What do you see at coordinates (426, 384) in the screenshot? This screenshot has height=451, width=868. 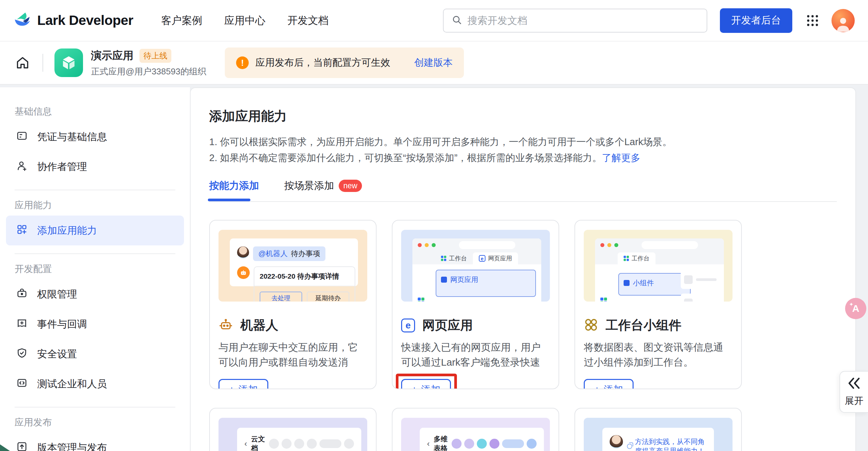 I see `add-webapp-button: + 添加` at bounding box center [426, 384].